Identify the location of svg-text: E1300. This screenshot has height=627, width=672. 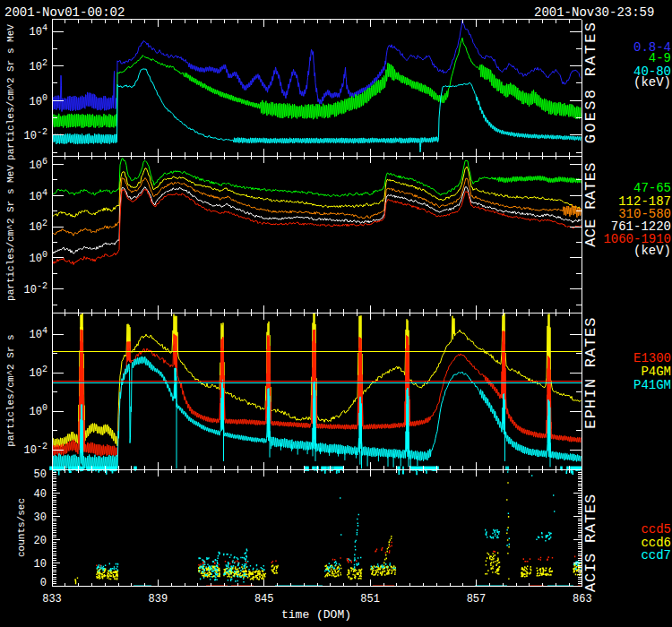
(652, 358).